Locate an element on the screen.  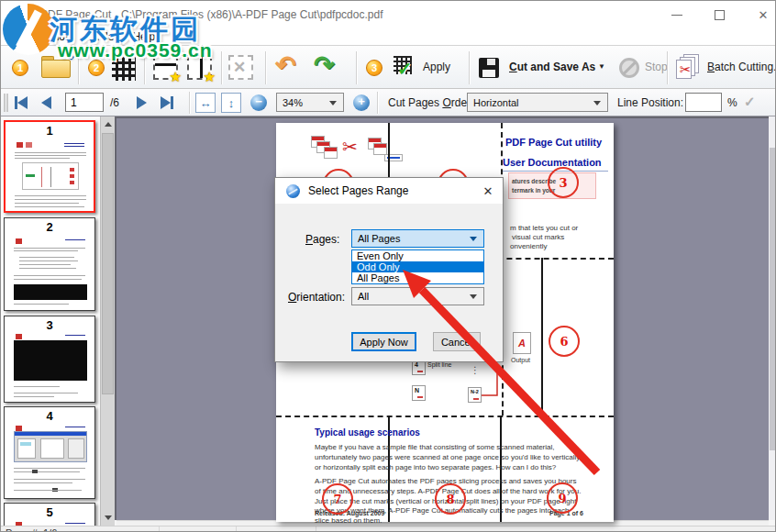
step-3-badge: 3 is located at coordinates (374, 68).